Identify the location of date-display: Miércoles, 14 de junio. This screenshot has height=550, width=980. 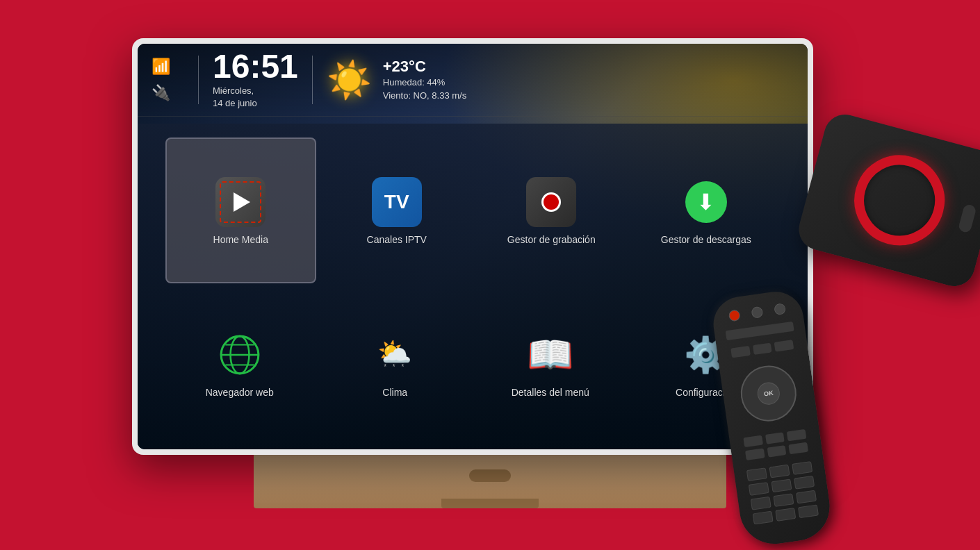
(256, 97).